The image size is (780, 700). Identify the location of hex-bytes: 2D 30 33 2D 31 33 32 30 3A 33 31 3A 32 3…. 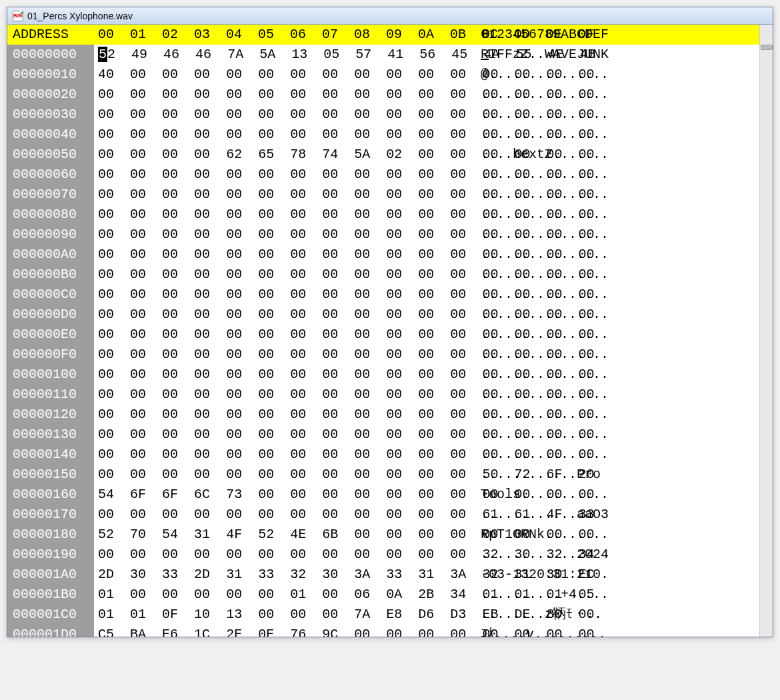
(274, 575).